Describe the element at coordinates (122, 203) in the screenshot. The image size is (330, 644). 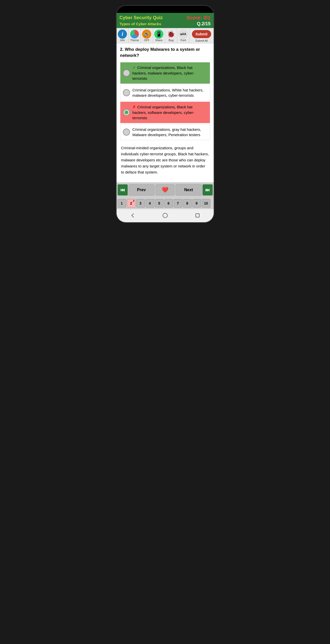
I see `question-num-1: 1` at that location.